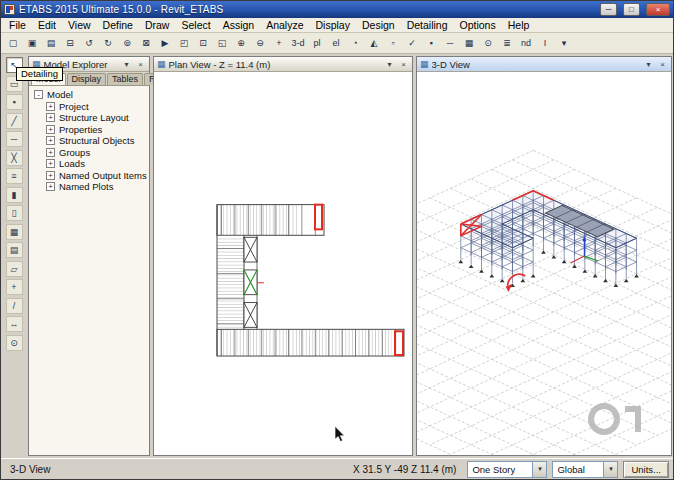 Image resolution: width=674 pixels, height=480 pixels. Describe the element at coordinates (89, 153) in the screenshot. I see `tree-item-groups: + Groups` at that location.